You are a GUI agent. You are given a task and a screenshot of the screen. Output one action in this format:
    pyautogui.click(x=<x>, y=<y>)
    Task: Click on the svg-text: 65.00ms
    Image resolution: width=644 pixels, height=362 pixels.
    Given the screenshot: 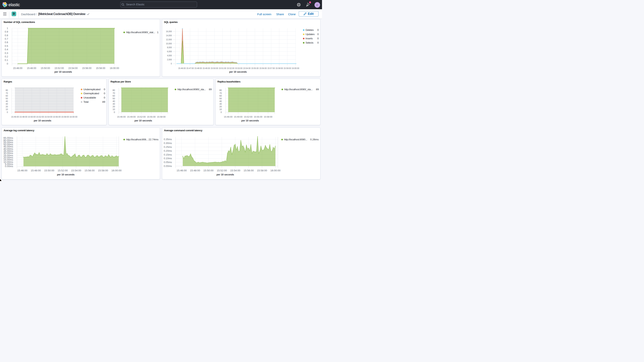 What is the action you would take?
    pyautogui.click(x=8, y=138)
    